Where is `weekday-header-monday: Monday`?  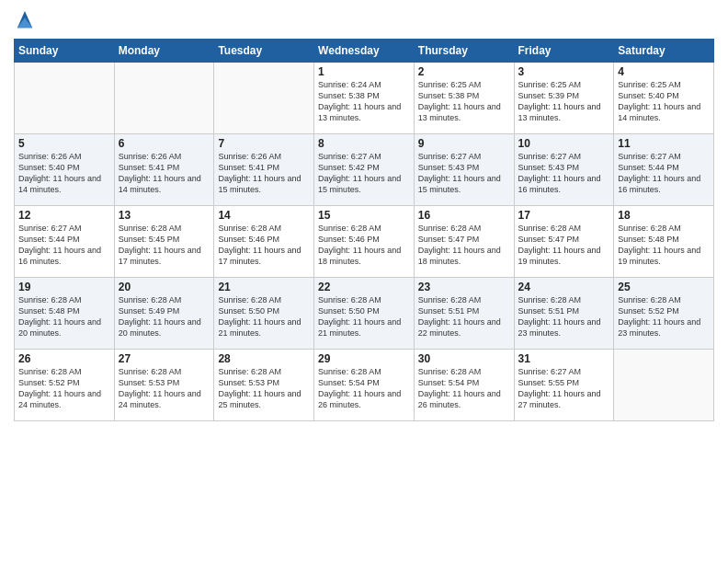
weekday-header-monday: Monday is located at coordinates (164, 52).